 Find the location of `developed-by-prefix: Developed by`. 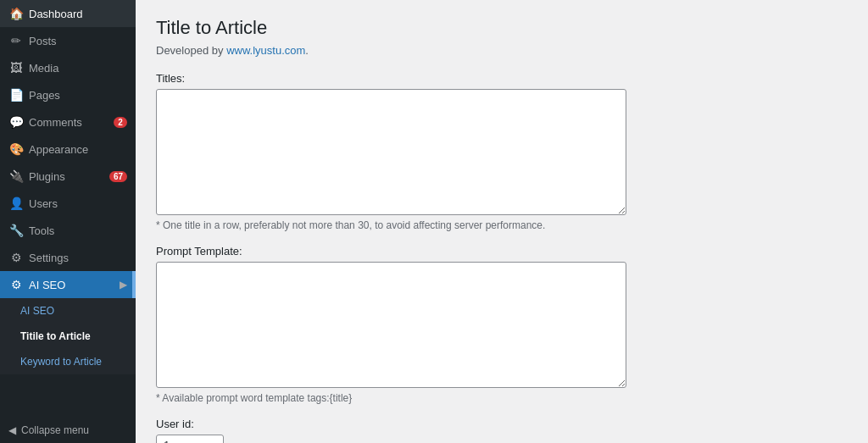

developed-by-prefix: Developed by is located at coordinates (192, 51).